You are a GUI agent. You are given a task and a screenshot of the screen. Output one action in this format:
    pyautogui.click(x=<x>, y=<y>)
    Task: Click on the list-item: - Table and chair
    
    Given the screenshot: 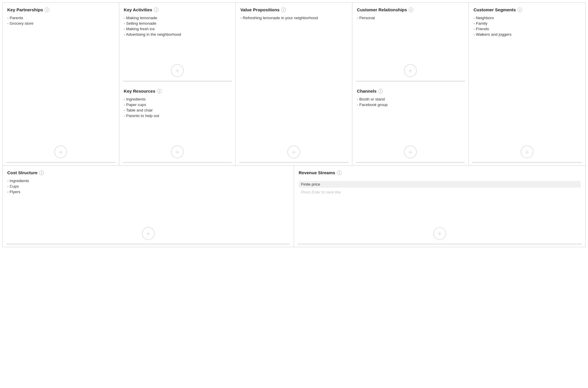 What is the action you would take?
    pyautogui.click(x=178, y=110)
    